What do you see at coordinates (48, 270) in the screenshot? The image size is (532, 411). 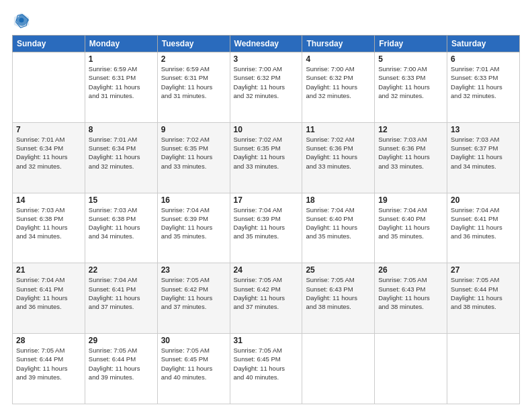 I see `day-number: 21` at bounding box center [48, 270].